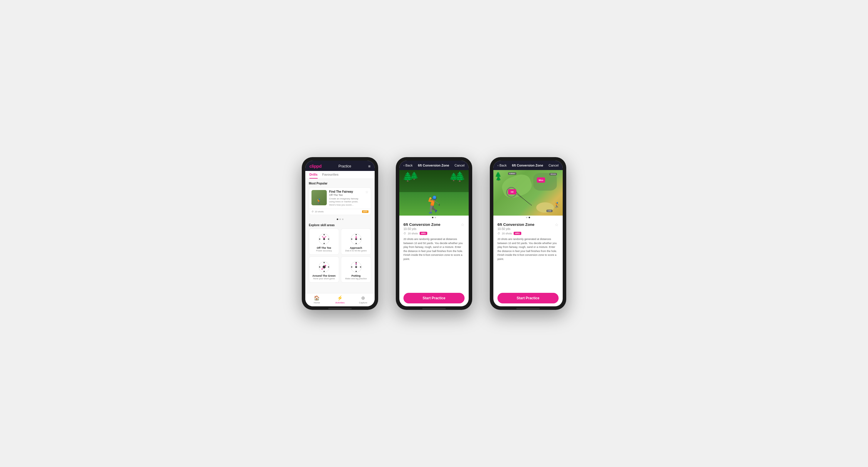 Image resolution: width=868 pixels, height=467 pixels. Describe the element at coordinates (369, 166) in the screenshot. I see `menu-icon: ≡` at that location.